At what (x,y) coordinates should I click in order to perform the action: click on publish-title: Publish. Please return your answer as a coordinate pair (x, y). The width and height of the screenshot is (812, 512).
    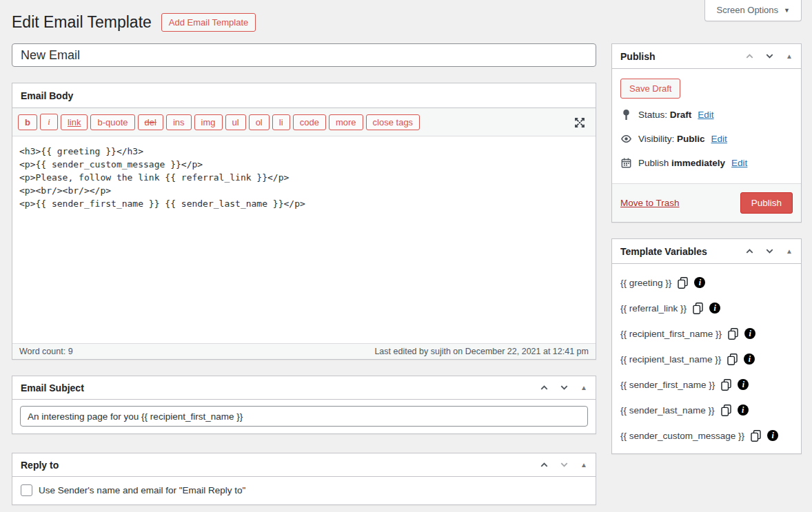
    Looking at the image, I should click on (638, 57).